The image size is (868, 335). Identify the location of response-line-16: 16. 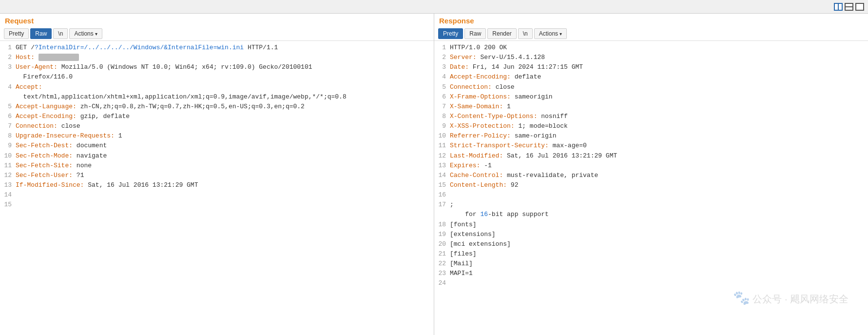
(651, 195).